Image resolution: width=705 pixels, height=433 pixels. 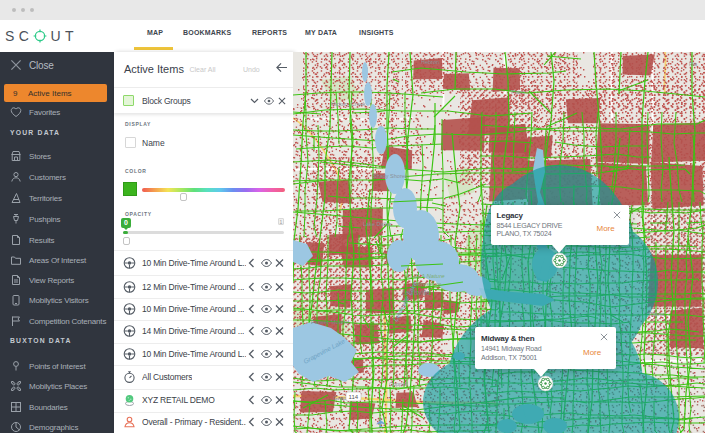 What do you see at coordinates (430, 284) in the screenshot?
I see `svg-text: Preserve` at bounding box center [430, 284].